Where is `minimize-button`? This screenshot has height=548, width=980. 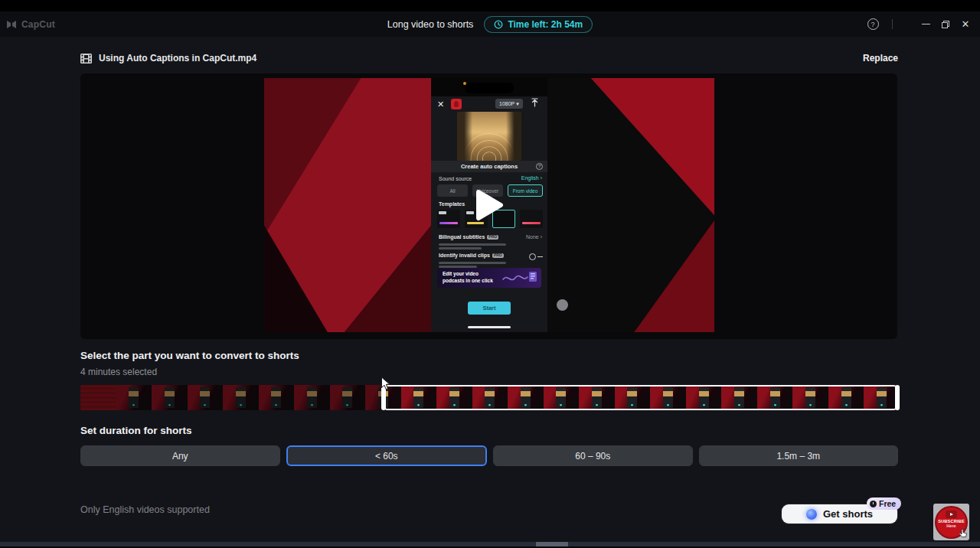
minimize-button is located at coordinates (926, 24).